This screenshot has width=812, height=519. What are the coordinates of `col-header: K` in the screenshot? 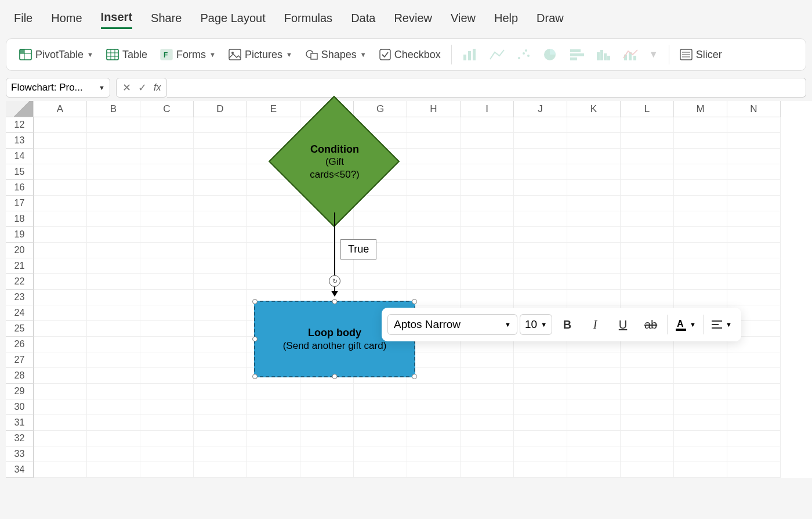 It's located at (594, 109).